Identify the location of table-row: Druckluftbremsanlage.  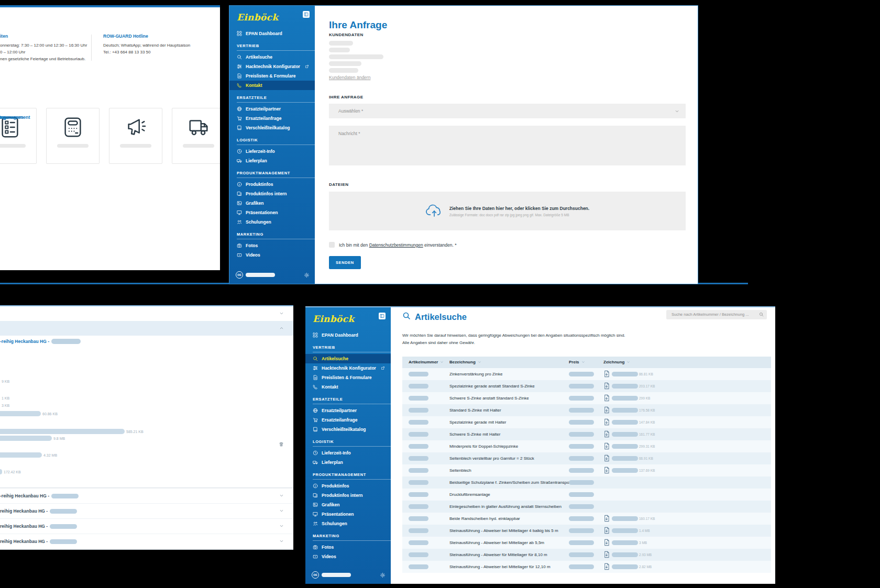
(587, 494).